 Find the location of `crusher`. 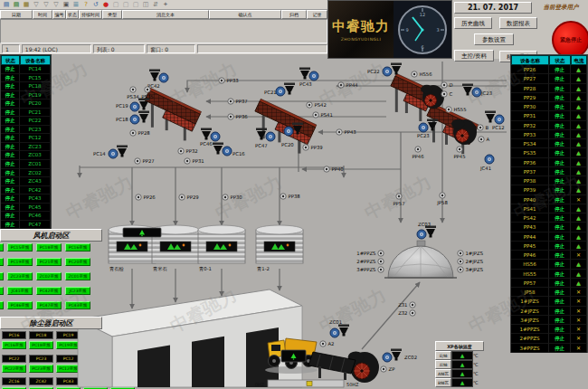

crusher is located at coordinates (464, 132).